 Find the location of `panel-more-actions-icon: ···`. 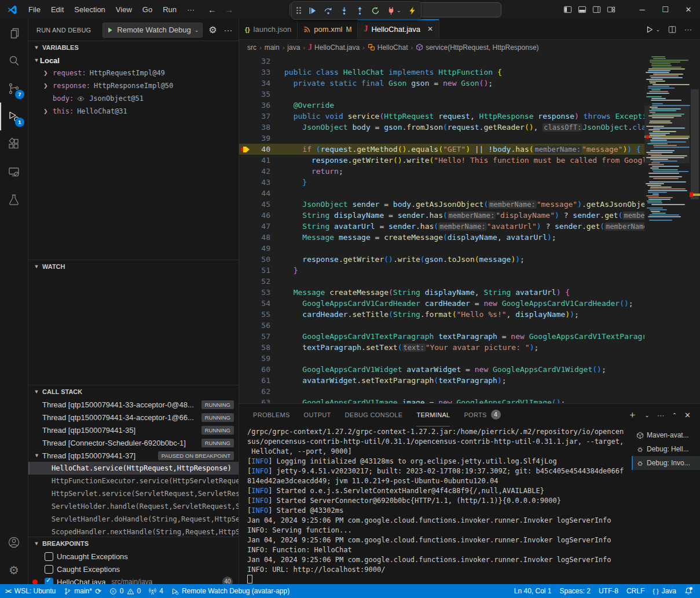

panel-more-actions-icon: ··· is located at coordinates (661, 415).